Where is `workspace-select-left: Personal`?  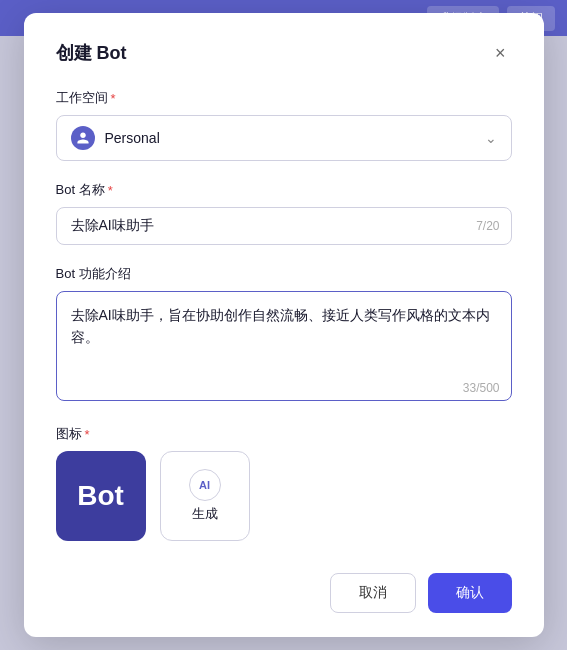
workspace-select-left: Personal is located at coordinates (116, 138).